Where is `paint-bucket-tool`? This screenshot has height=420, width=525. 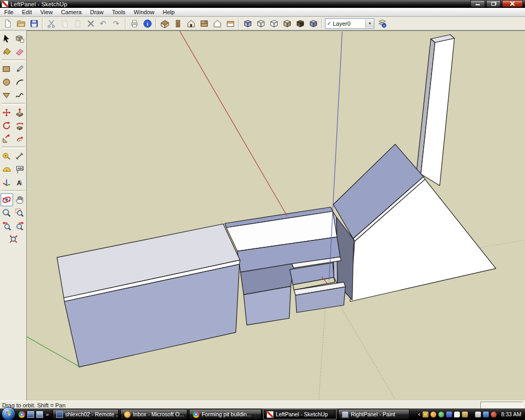
paint-bucket-tool is located at coordinates (7, 51).